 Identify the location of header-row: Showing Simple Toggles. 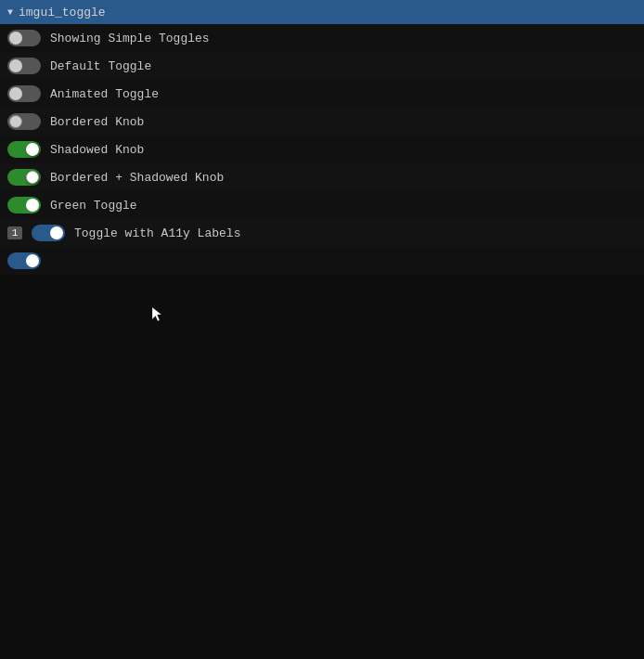
(322, 38).